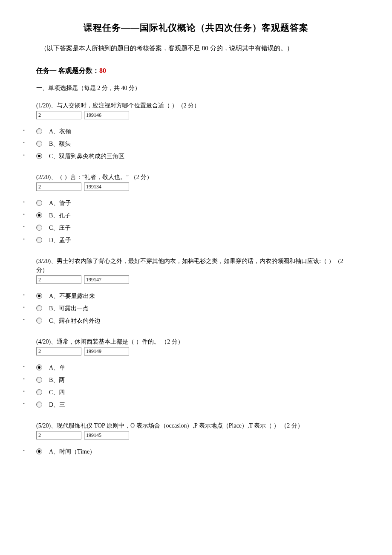 This screenshot has width=392, height=555. Describe the element at coordinates (190, 144) in the screenshot. I see `options-list: A、衣领B、额头C、双眉到鼻尖构成的三角区` at that location.